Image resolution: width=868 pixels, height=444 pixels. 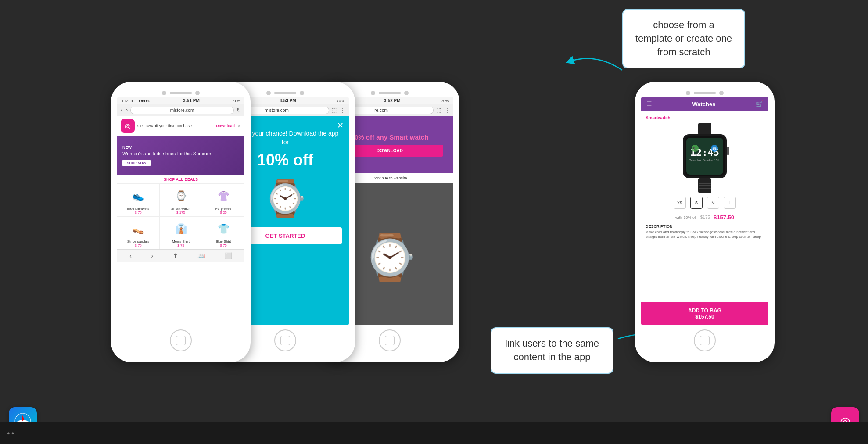 What do you see at coordinates (285, 93) in the screenshot?
I see `phone2-speaker` at bounding box center [285, 93].